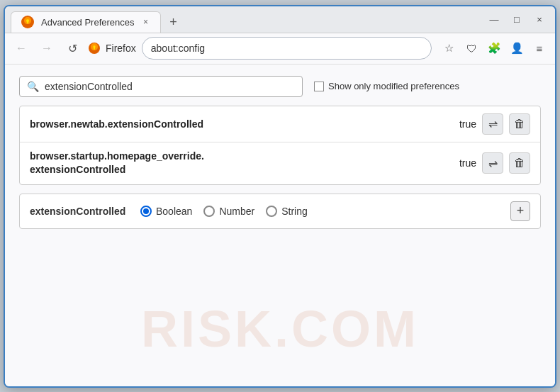 The image size is (560, 392). What do you see at coordinates (520, 124) in the screenshot?
I see `trash-icon-1: 🗑` at bounding box center [520, 124].